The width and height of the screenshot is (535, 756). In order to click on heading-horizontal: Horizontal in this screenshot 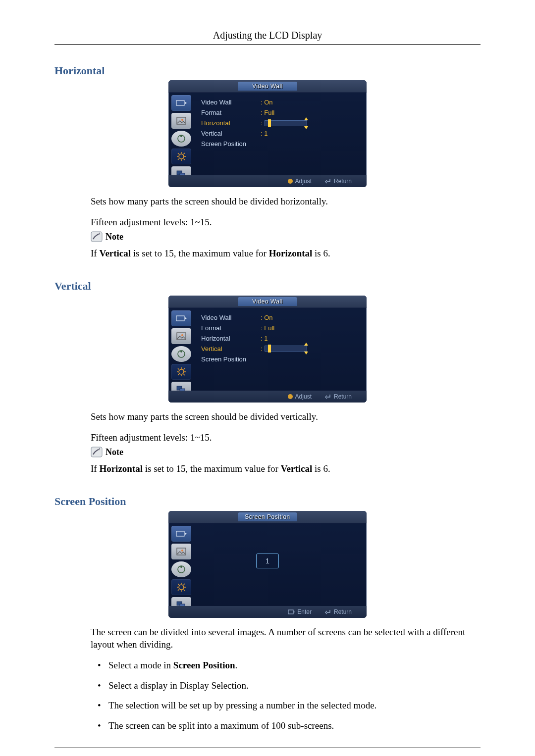, I will do `click(268, 71)`.